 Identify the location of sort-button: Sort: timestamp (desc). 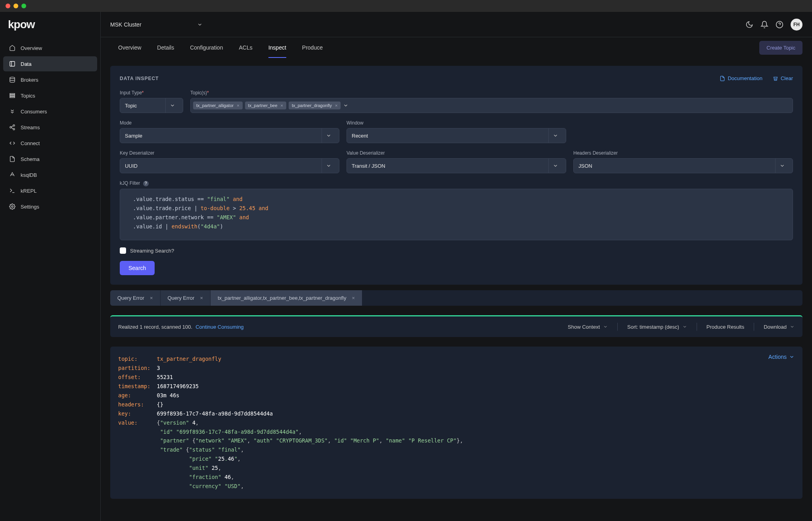
(657, 327).